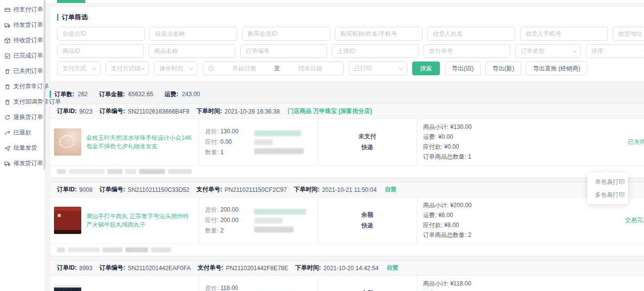 The image size is (644, 291). Describe the element at coordinates (140, 142) in the screenshot. I see `product-title-link: 金枝玉叶天然淡水珍珠手链设计小众14K包金不掉色七夕礼物送女友` at that location.